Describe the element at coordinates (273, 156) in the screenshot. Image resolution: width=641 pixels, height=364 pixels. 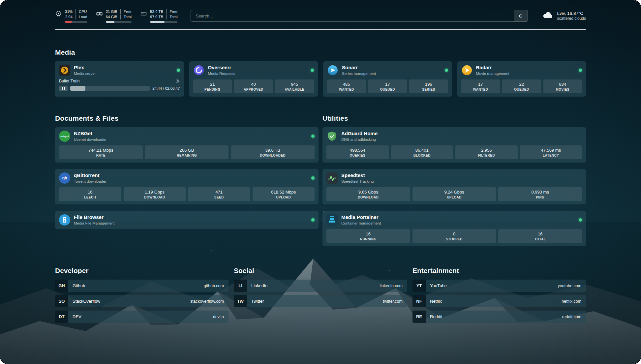
I see `stat-label: DOWNLOADED` at that location.